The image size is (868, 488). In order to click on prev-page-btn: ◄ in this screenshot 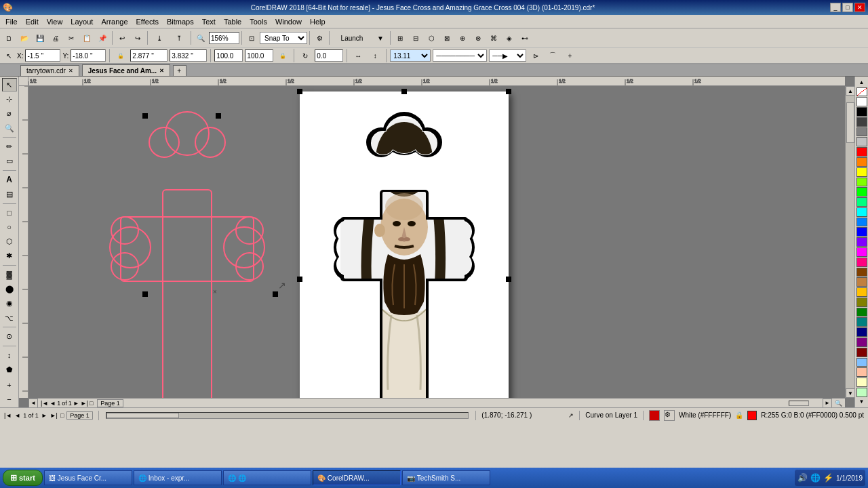, I will do `click(53, 403)`.